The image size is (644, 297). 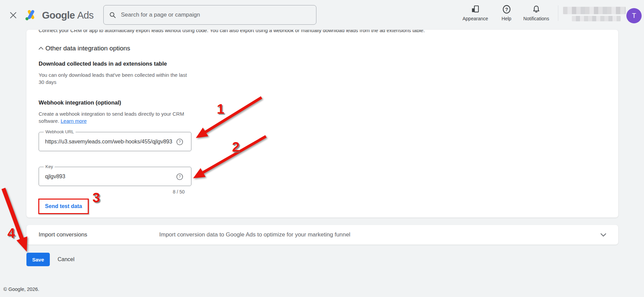 What do you see at coordinates (116, 78) in the screenshot?
I see `download-leads-description: You can only download leads that've been…` at bounding box center [116, 78].